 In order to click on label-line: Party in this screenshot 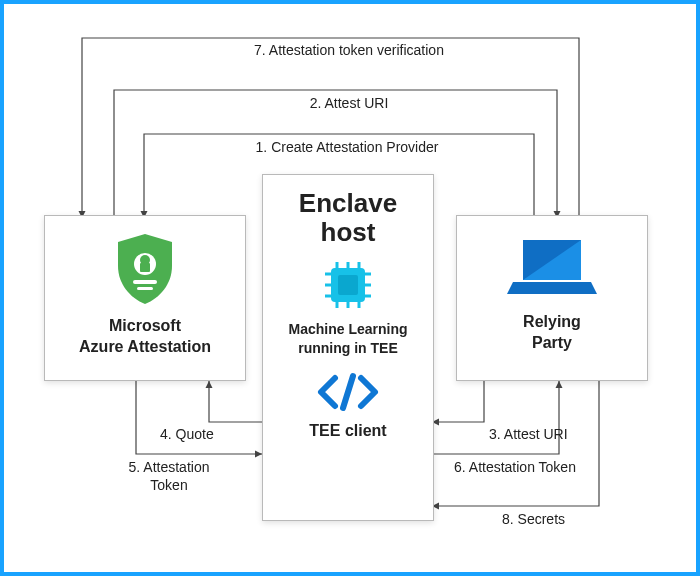, I will do `click(552, 342)`.